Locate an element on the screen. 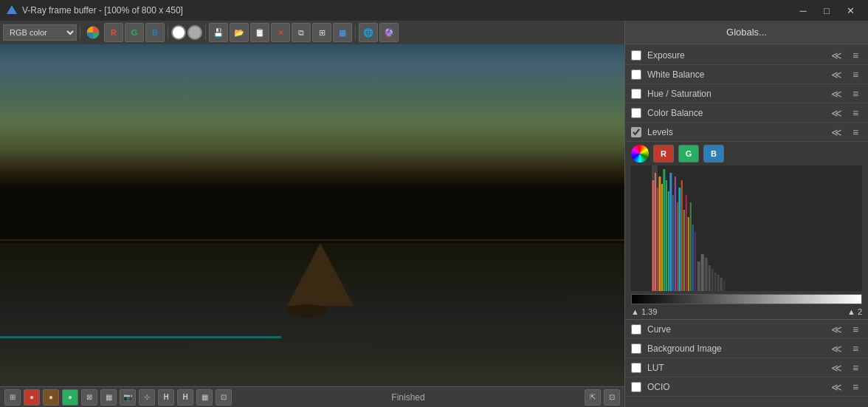 The height and width of the screenshot is (407, 868). status-btn-8: ⊹ is located at coordinates (147, 397).